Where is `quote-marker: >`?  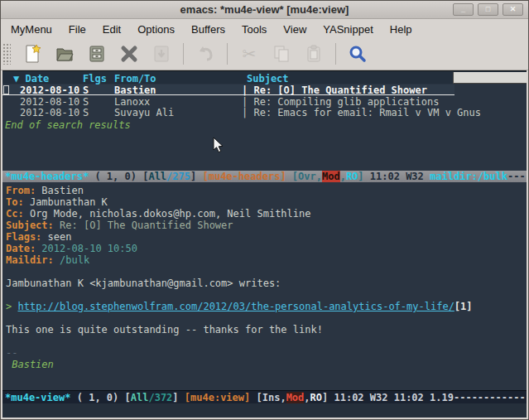
quote-marker: > is located at coordinates (12, 307).